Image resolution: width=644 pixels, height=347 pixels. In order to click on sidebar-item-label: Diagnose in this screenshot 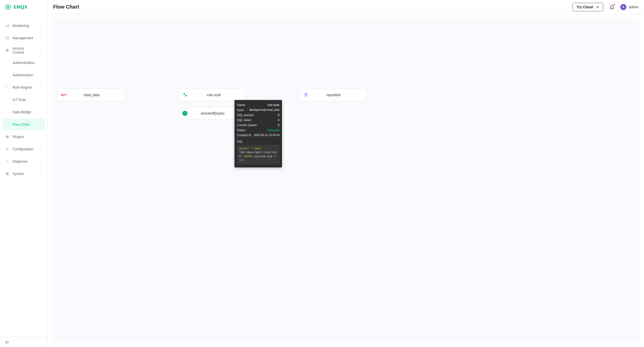, I will do `click(24, 161)`.